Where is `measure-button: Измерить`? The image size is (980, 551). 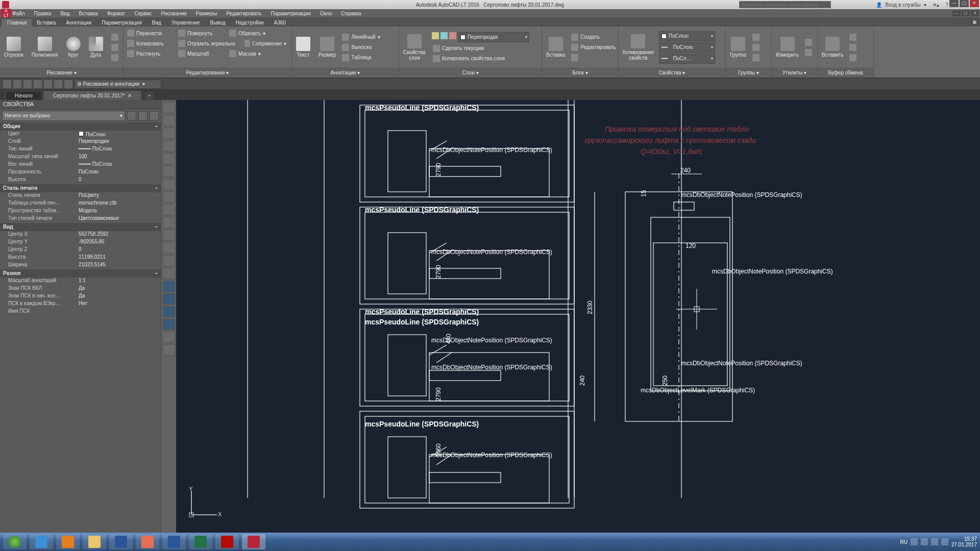 measure-button: Измерить is located at coordinates (787, 47).